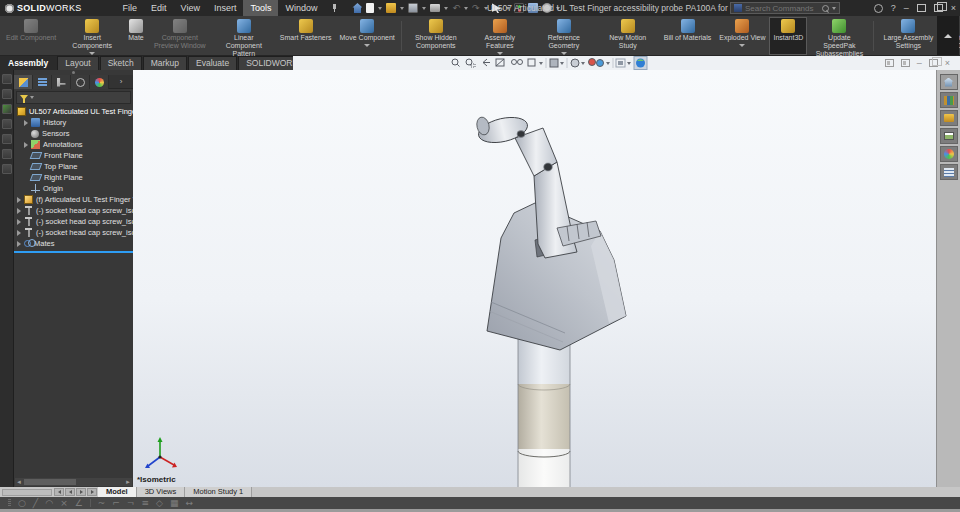  What do you see at coordinates (500, 36) in the screenshot?
I see `assembly-features-button: Assembly Features` at bounding box center [500, 36].